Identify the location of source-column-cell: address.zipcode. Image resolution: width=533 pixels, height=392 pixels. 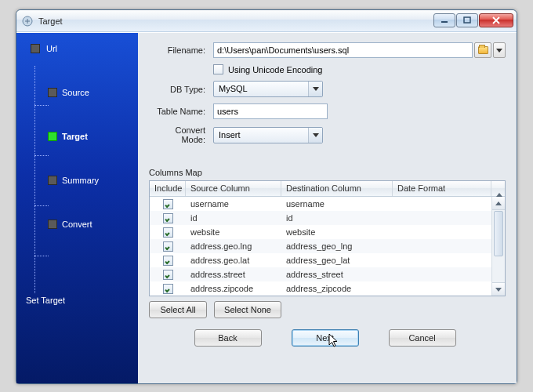
(234, 289).